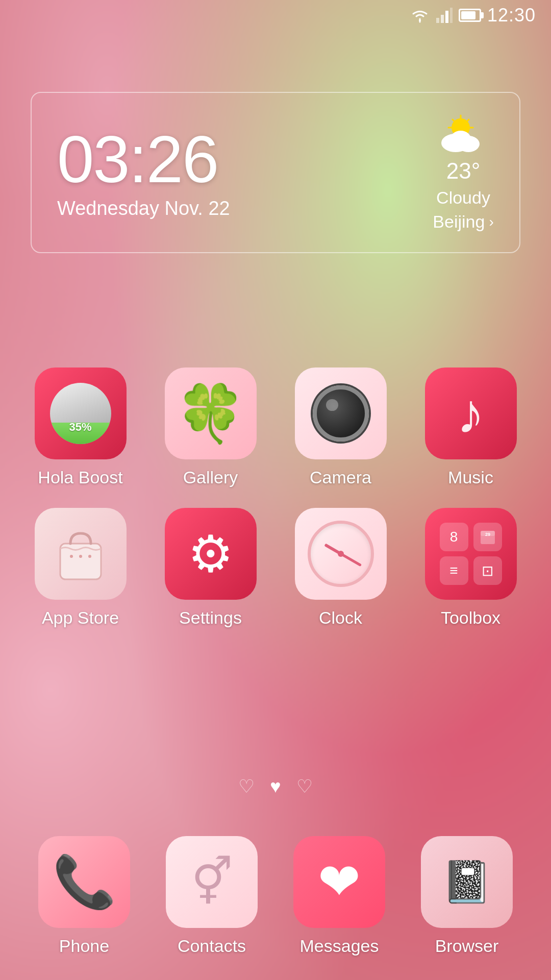  What do you see at coordinates (341, 554) in the screenshot?
I see `clock-face` at bounding box center [341, 554].